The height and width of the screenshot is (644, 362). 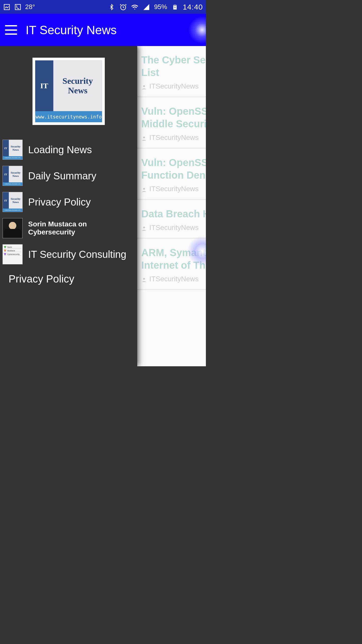 I want to click on news-title-line: Data Breach H, so click(x=173, y=214).